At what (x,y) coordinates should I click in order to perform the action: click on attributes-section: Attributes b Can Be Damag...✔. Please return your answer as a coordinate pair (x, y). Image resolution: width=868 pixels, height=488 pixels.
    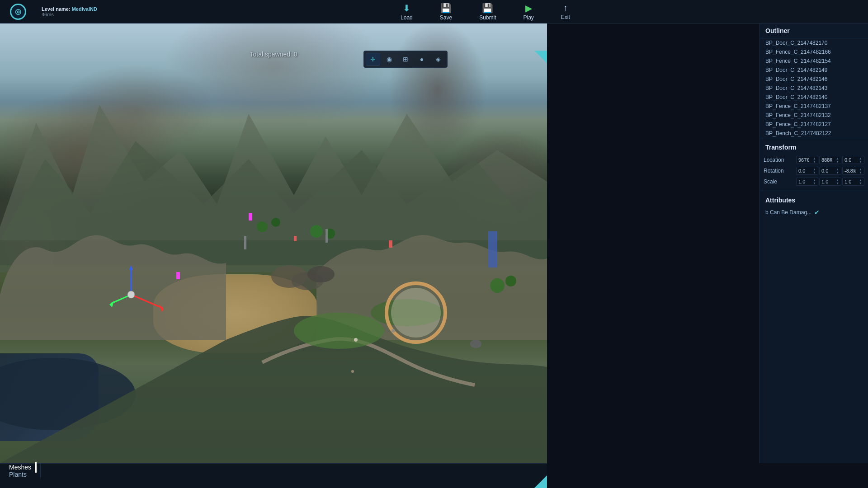
    Looking at the image, I should click on (814, 206).